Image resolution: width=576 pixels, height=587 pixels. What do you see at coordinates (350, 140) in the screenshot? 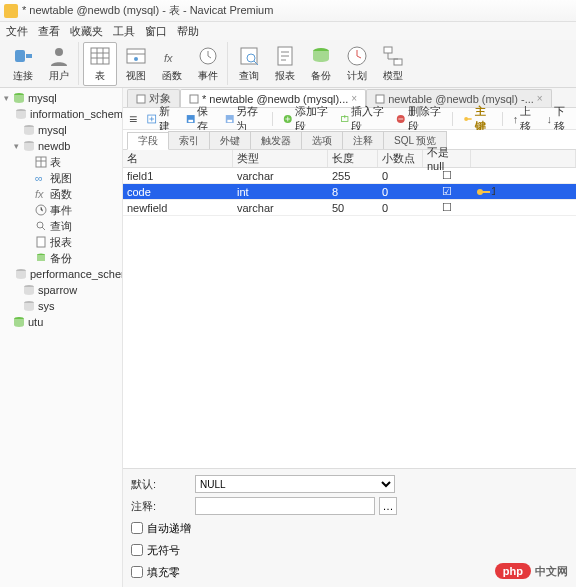
I see `designer-subtabs: 字段索引外键触发器选项注释SQL 预览` at bounding box center [350, 140].